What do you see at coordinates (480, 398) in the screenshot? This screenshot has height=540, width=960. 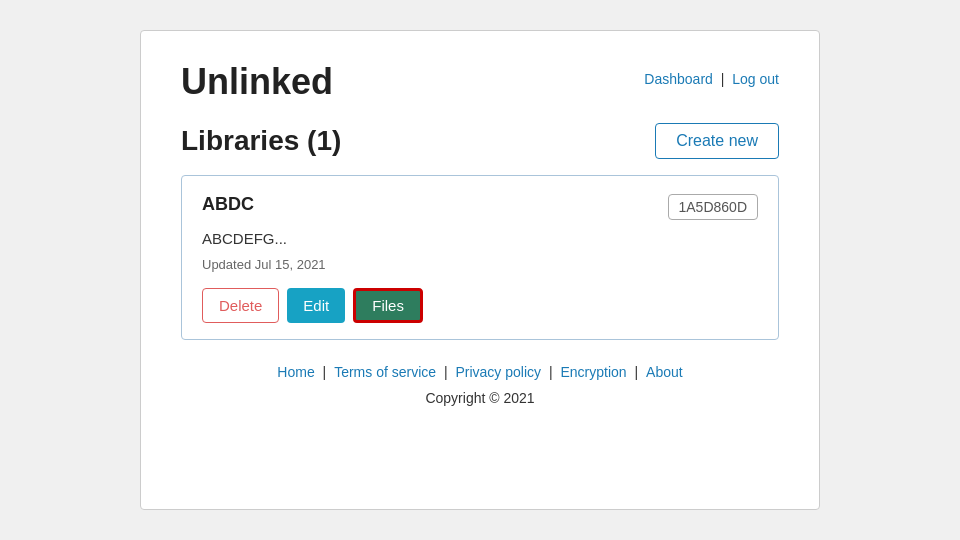 I see `copyright: Copyright © 2021` at bounding box center [480, 398].